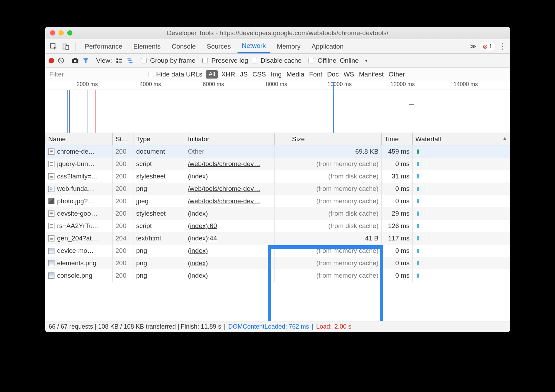 This screenshot has width=555, height=392. What do you see at coordinates (219, 46) in the screenshot?
I see `tab-sources: Sources` at bounding box center [219, 46].